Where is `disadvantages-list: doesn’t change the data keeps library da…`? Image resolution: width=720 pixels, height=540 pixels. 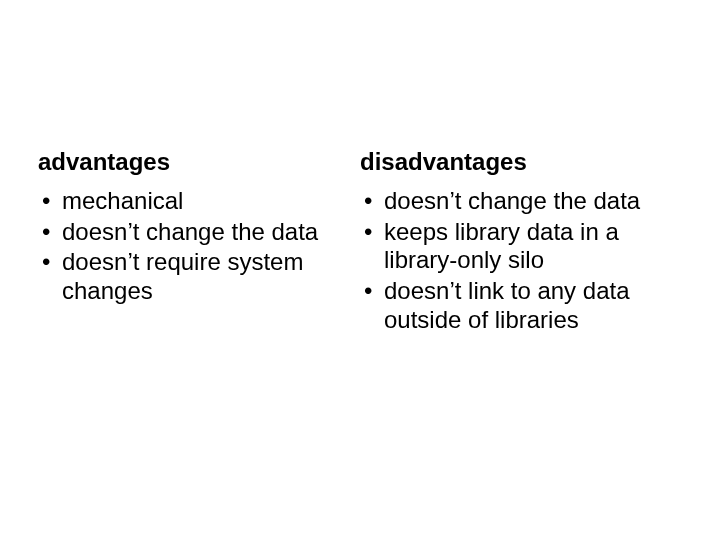 disadvantages-list: doesn’t change the data keeps library da… is located at coordinates (516, 261).